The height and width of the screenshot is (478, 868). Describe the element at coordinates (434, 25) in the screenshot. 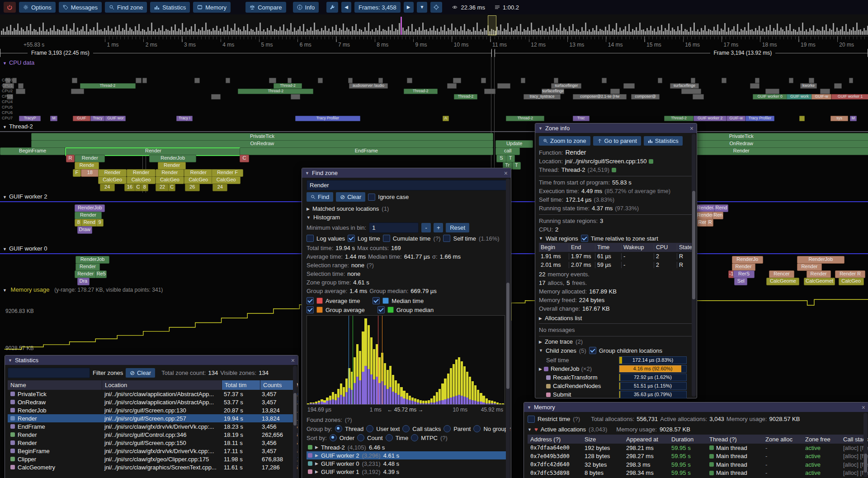

I see `frame-overview-strip` at that location.